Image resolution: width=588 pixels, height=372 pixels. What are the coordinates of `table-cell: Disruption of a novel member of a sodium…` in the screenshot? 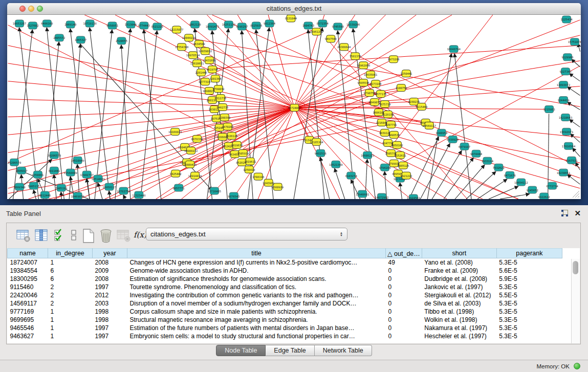 It's located at (257, 303).